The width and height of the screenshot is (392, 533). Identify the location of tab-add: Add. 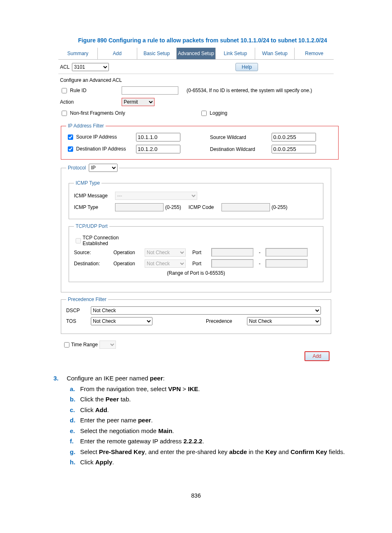
(118, 53).